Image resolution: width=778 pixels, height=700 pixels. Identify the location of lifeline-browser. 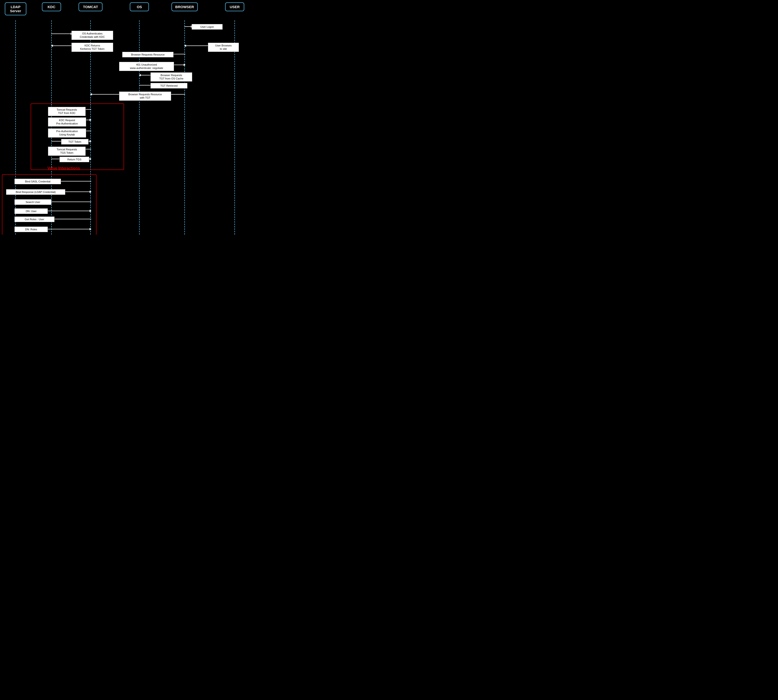
(185, 128).